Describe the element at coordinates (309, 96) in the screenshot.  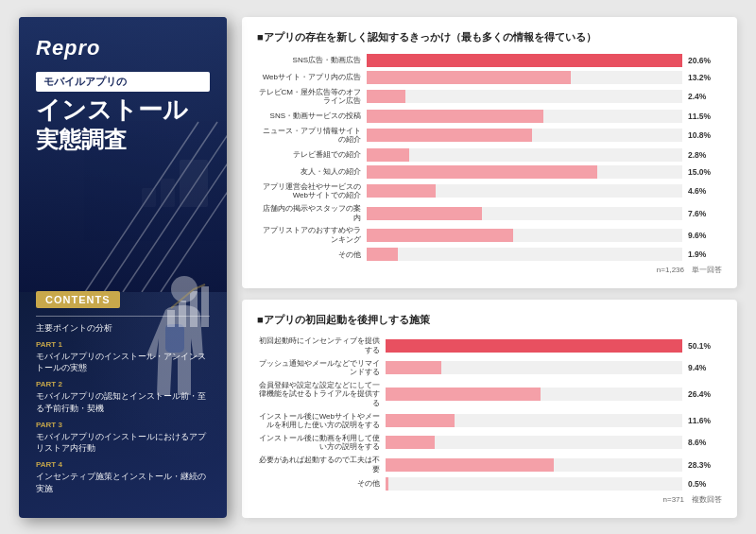
I see `chart1-bar-label-2: テレビCM・屋外広告等のオフライン広告` at that location.